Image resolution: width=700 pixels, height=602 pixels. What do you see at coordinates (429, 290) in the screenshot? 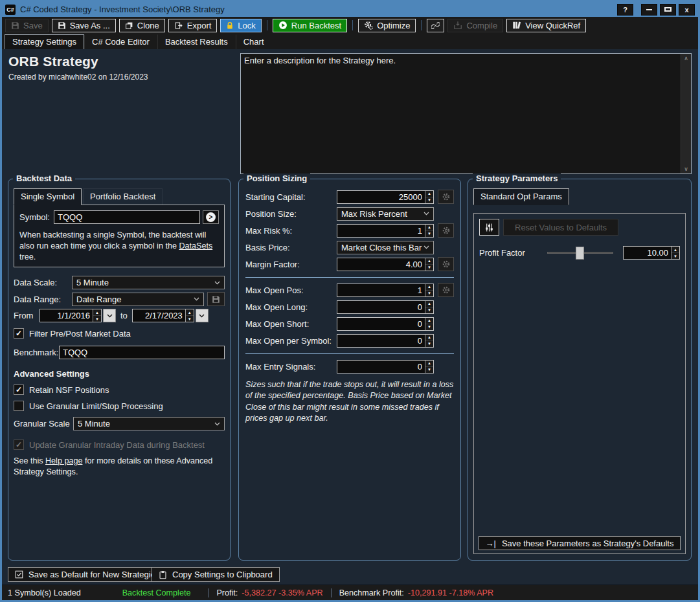
I see `max-open-pos-spinner: ▲▼` at bounding box center [429, 290].